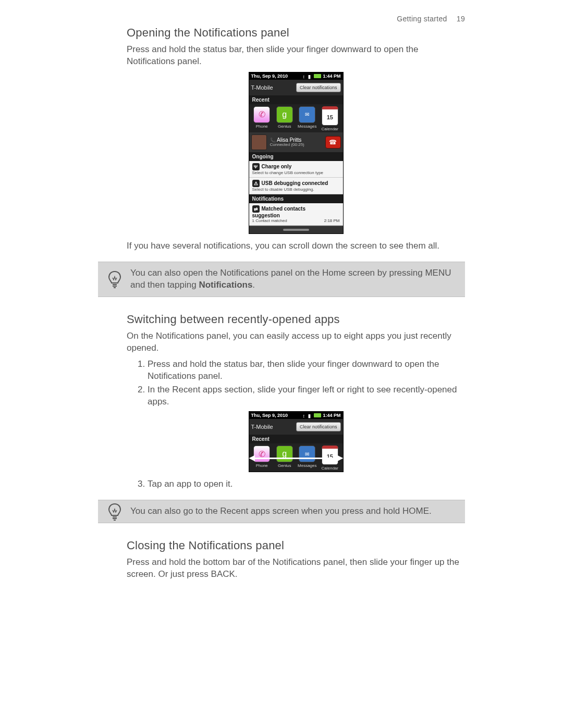 The image size is (563, 728). I want to click on notif-title: Charge only, so click(277, 167).